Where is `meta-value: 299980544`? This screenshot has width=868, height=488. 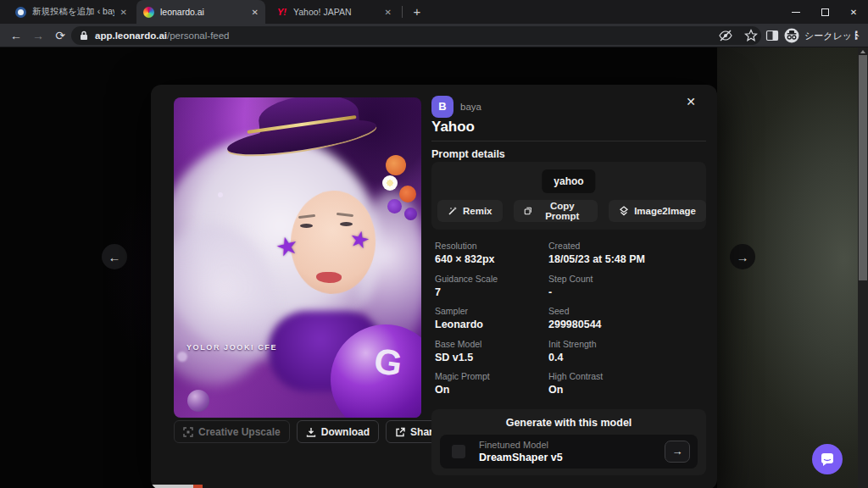
meta-value: 299980544 is located at coordinates (627, 324).